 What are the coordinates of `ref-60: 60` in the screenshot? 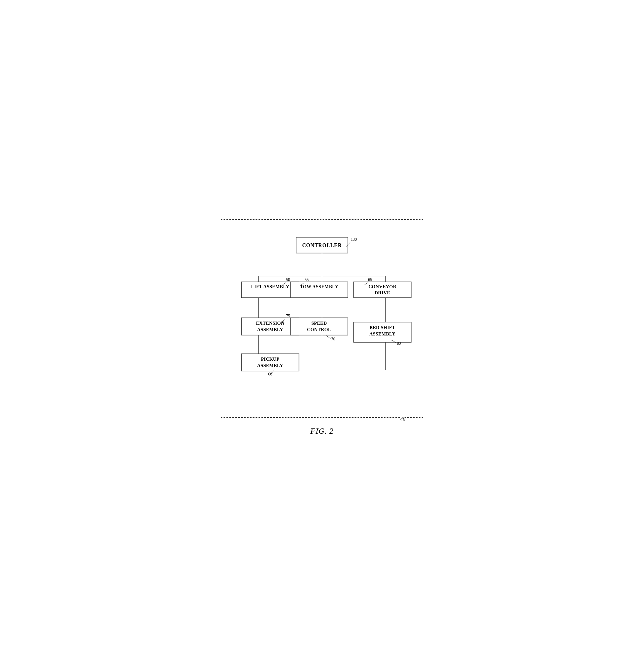 It's located at (270, 374).